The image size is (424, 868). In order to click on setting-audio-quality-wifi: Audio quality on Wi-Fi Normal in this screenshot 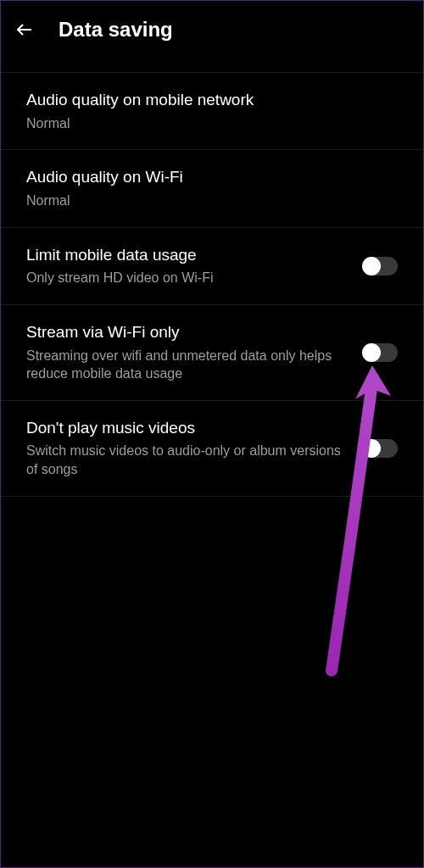, I will do `click(212, 188)`.